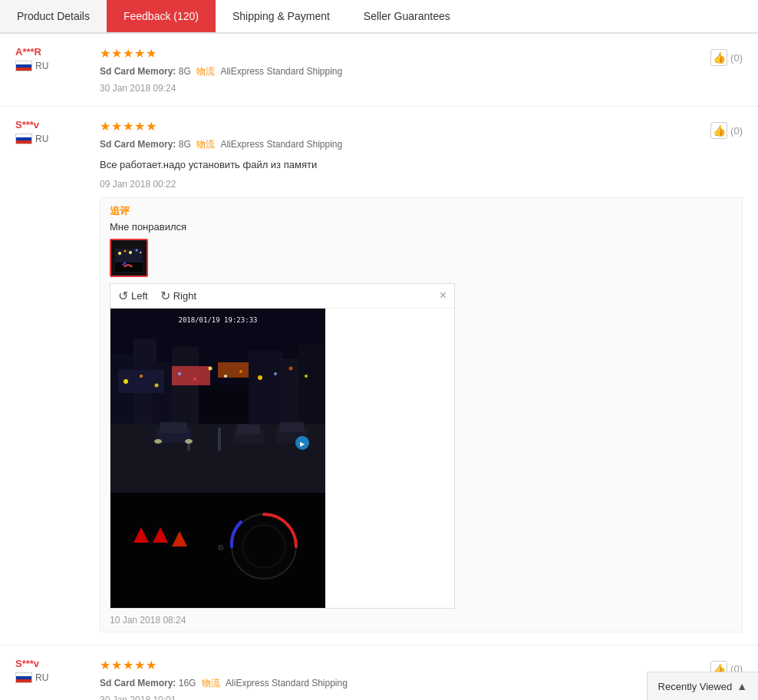 Image resolution: width=758 pixels, height=700 pixels. Describe the element at coordinates (379, 673) in the screenshot. I see `review-item: S***v RU ★ ★ ★ ★ ★ Sd Card Memory: 16G 物…` at that location.